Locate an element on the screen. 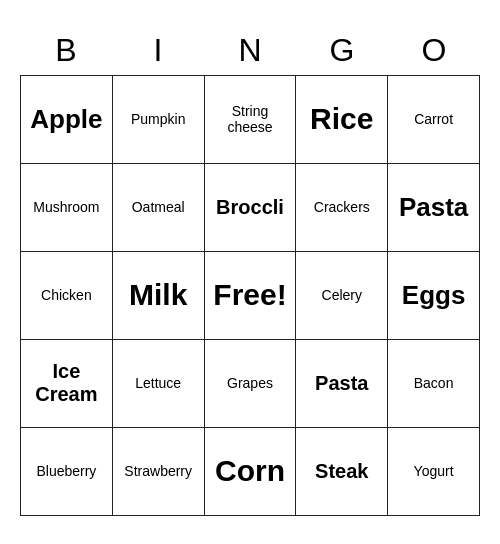 The width and height of the screenshot is (500, 544). bingo-cell: Bacon is located at coordinates (434, 384).